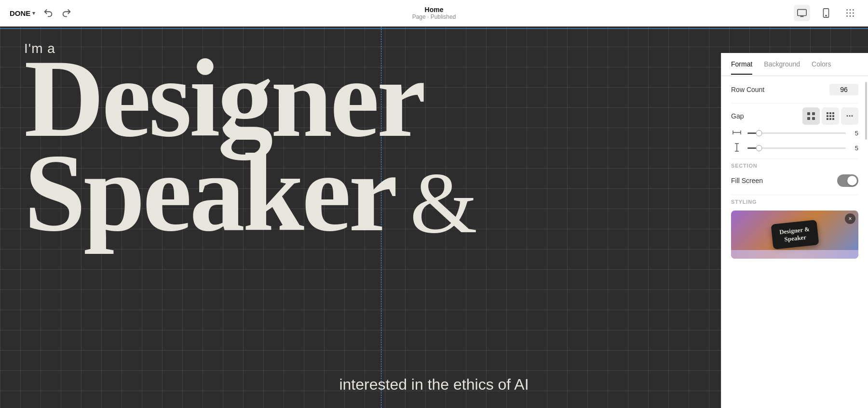 This screenshot has height=408, width=868. What do you see at coordinates (866, 111) in the screenshot?
I see `panel-scrollbar-thumb` at bounding box center [866, 111].